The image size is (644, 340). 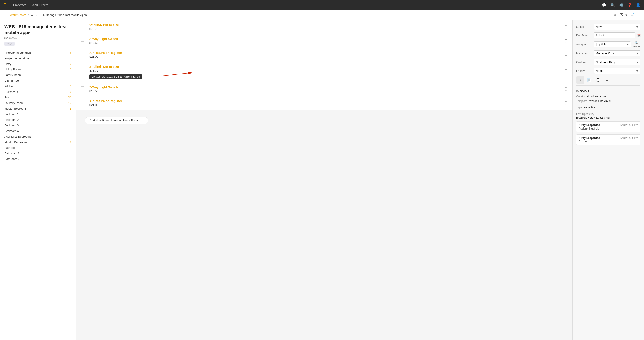 I want to click on left-sidebar: WEB - 515 manage items test mobile apps …, so click(x=38, y=180).